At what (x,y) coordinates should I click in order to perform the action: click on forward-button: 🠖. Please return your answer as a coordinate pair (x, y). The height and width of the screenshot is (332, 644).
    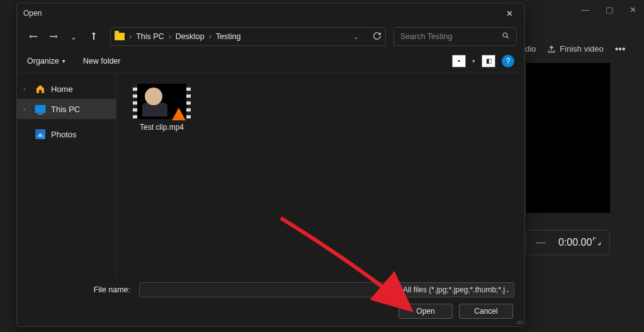
    Looking at the image, I should click on (54, 37).